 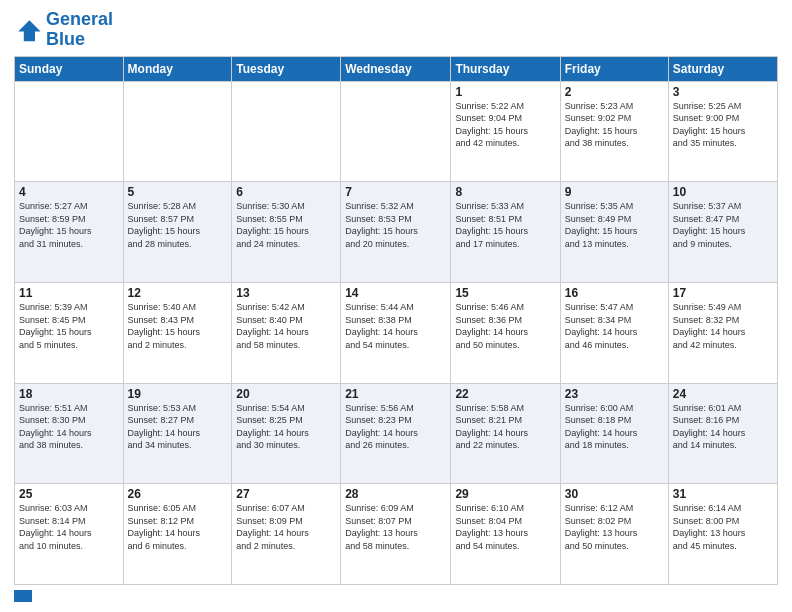 I want to click on day-info: Sunrise: 5:28 AM Sunset: 8:57 PM Dayligh…, so click(x=178, y=225).